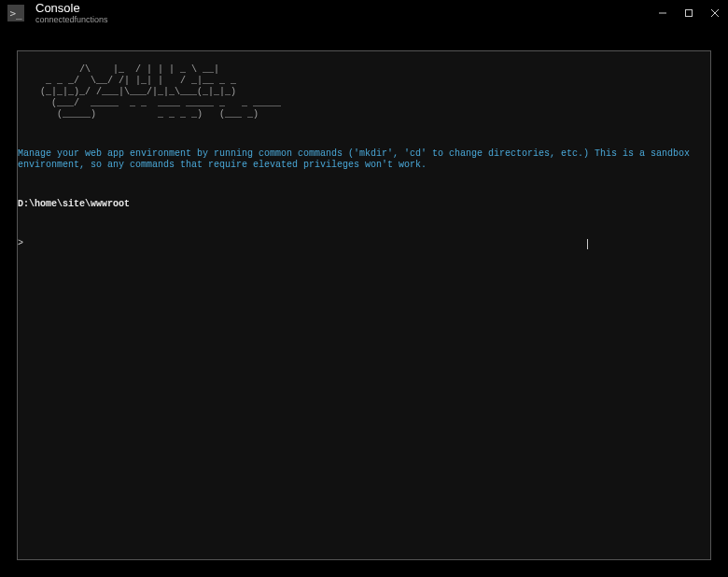 Image resolution: width=728 pixels, height=577 pixels. What do you see at coordinates (16, 13) in the screenshot?
I see `console-icon: >_` at bounding box center [16, 13].